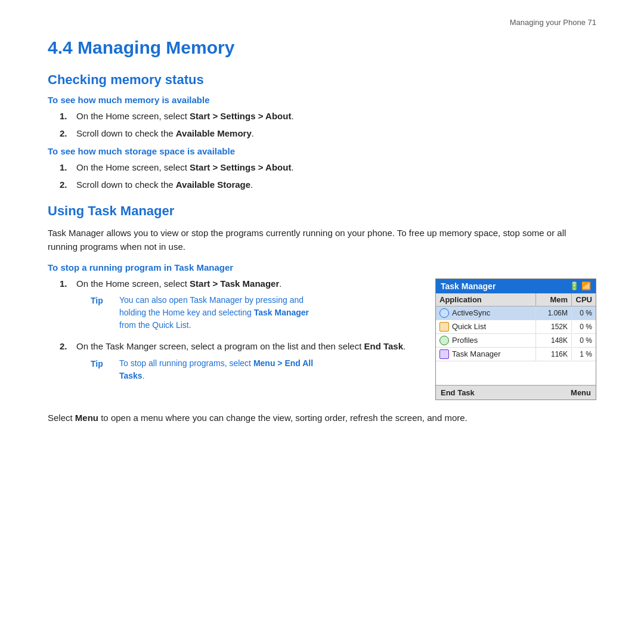  What do you see at coordinates (554, 299) in the screenshot?
I see `tm-col-mem-header: Mem` at bounding box center [554, 299].